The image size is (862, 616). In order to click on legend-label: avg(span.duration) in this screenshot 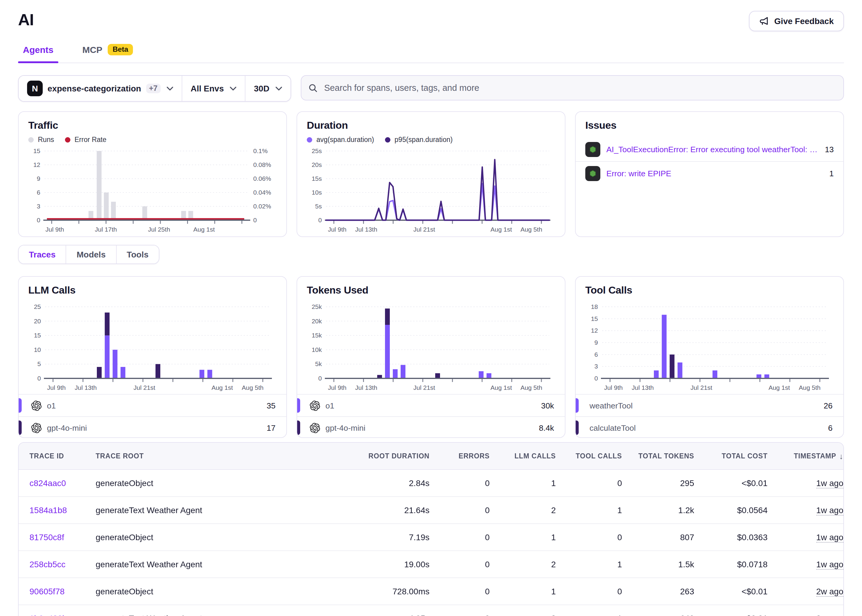, I will do `click(345, 140)`.